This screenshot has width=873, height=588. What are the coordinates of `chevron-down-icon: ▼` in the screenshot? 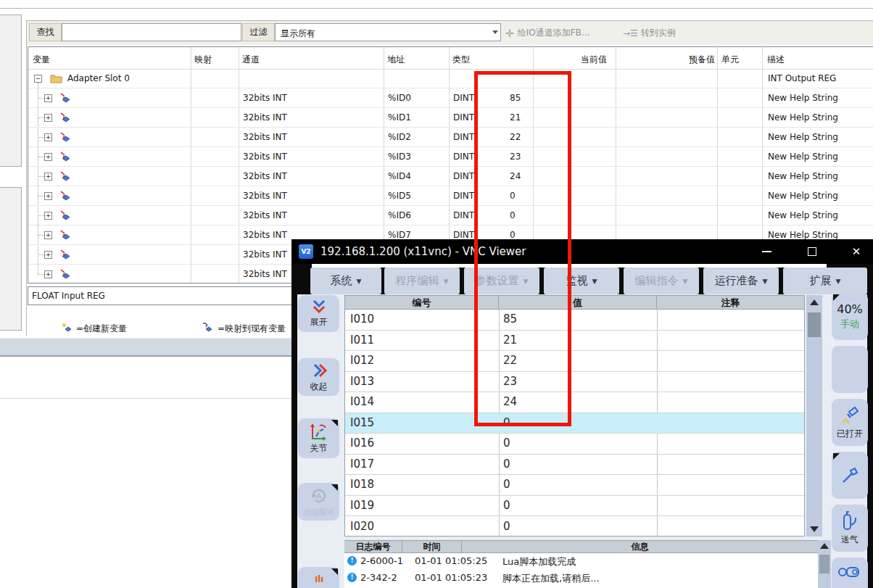 It's located at (447, 281).